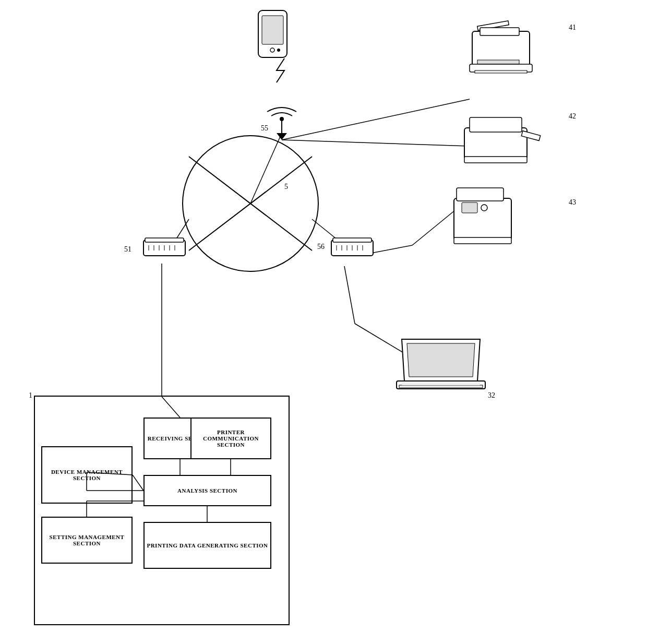 The height and width of the screenshot is (644, 647). I want to click on device-management-box: Device Management Section, so click(87, 475).